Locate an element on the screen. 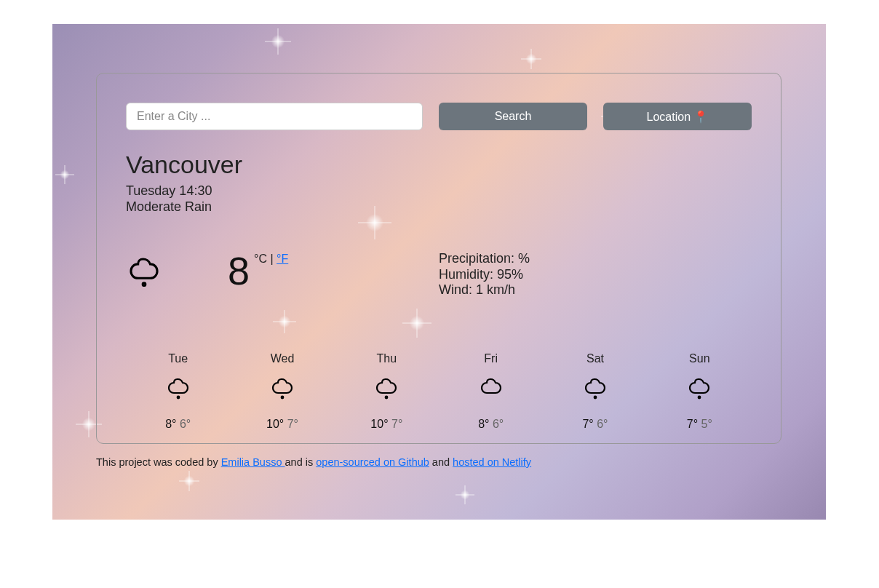 The width and height of the screenshot is (879, 588). author-link: Emilia Busso is located at coordinates (253, 462).